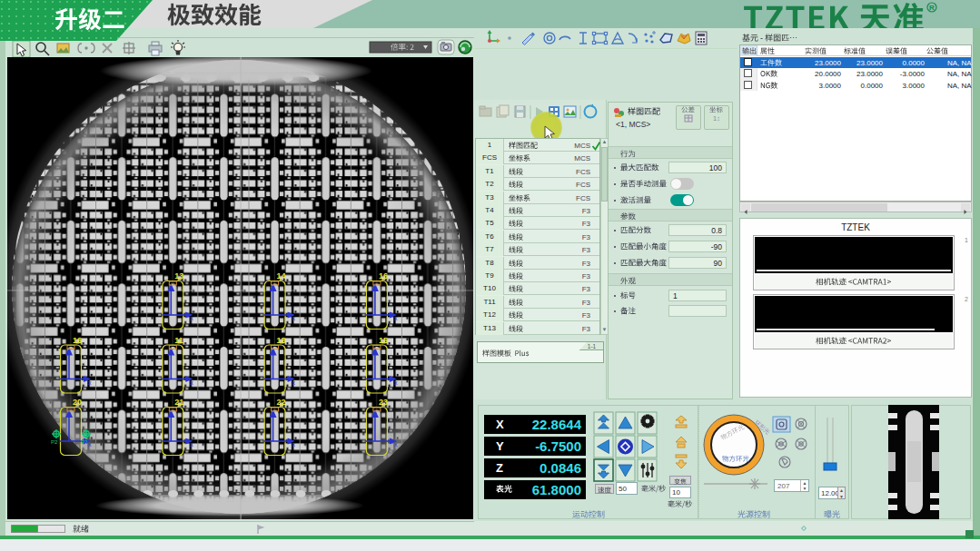 The height and width of the screenshot is (551, 980). I want to click on svg-text: 13, so click(179, 276).